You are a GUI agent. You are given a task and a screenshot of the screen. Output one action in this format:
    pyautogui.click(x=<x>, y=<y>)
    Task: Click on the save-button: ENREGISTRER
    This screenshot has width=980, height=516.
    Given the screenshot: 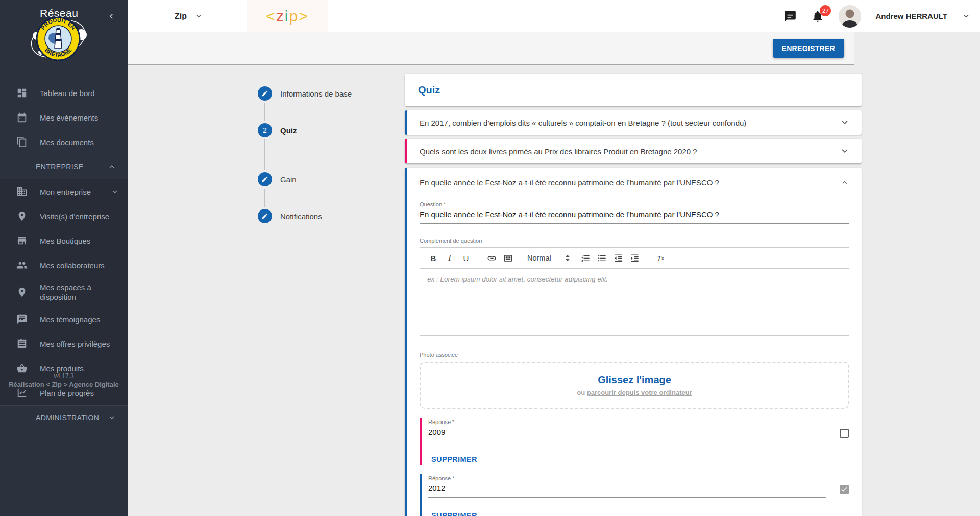 What is the action you would take?
    pyautogui.click(x=808, y=48)
    